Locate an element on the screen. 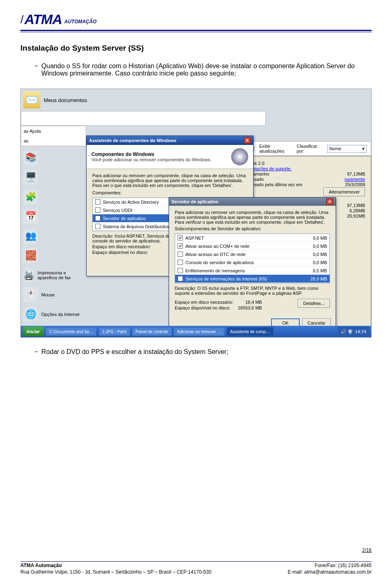 Image resolution: width=392 pixels, height=583 pixels. printer-icon: 🖨️ is located at coordinates (29, 275).